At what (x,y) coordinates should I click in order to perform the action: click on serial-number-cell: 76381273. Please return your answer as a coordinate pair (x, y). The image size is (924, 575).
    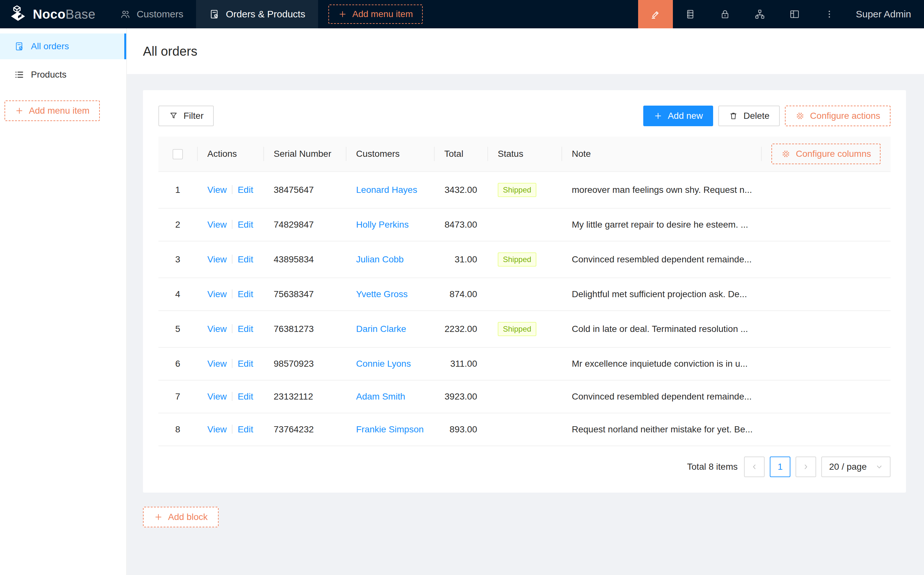
    Looking at the image, I should click on (305, 329).